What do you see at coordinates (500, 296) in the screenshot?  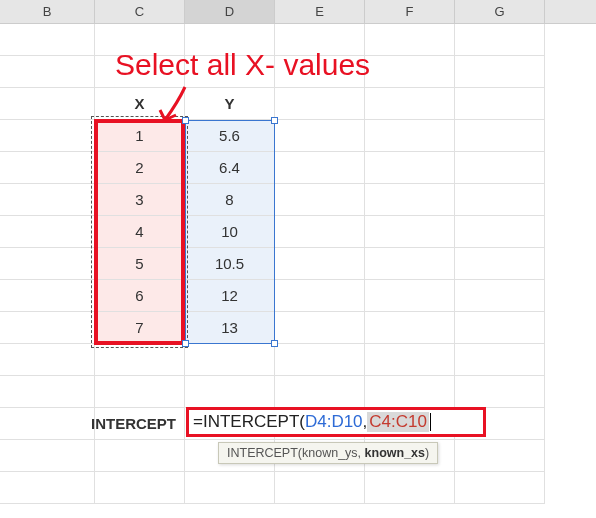 I see `cell-G9` at bounding box center [500, 296].